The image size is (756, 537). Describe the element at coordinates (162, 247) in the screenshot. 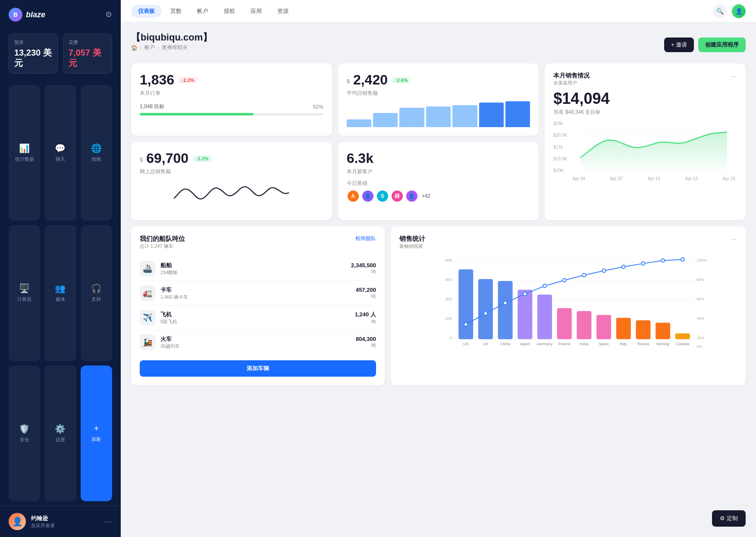

I see `fleet-subtitle: 总计 1,247 辆车` at that location.